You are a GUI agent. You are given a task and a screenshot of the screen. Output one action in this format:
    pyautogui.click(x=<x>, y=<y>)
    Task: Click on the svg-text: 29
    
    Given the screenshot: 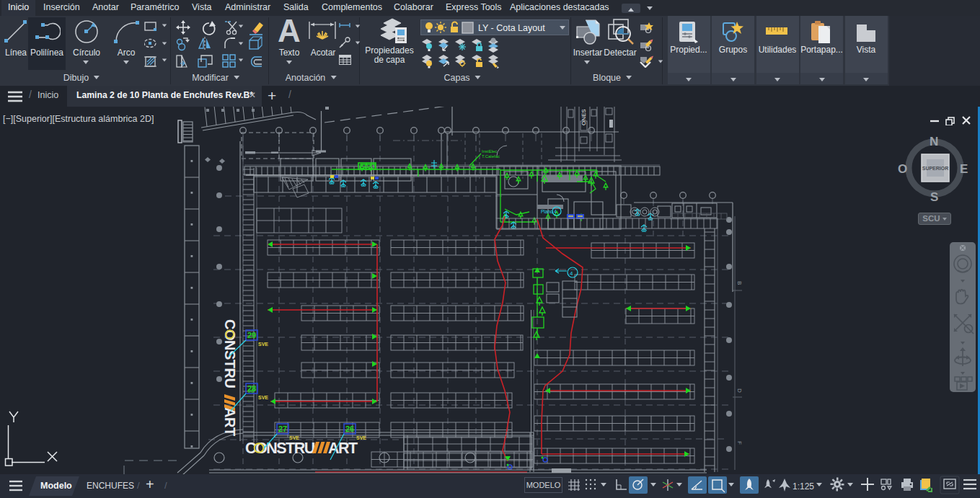 What is the action you would take?
    pyautogui.click(x=252, y=335)
    